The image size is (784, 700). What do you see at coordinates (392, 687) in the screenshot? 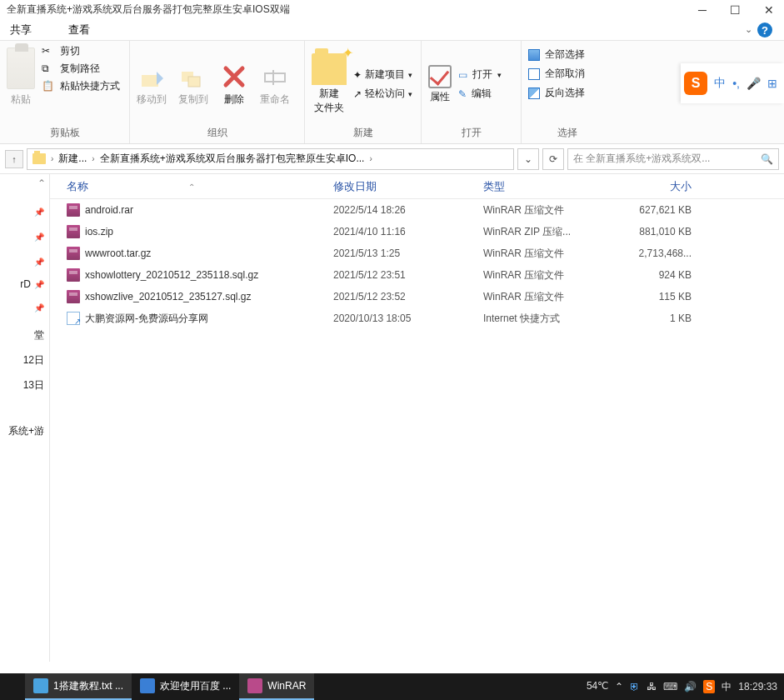
I see `taskbar: 1搭建教程.txt ... 欢迎使用百度 ... WinRAR 54℃ ⌃ ⛨ …` at bounding box center [392, 687].